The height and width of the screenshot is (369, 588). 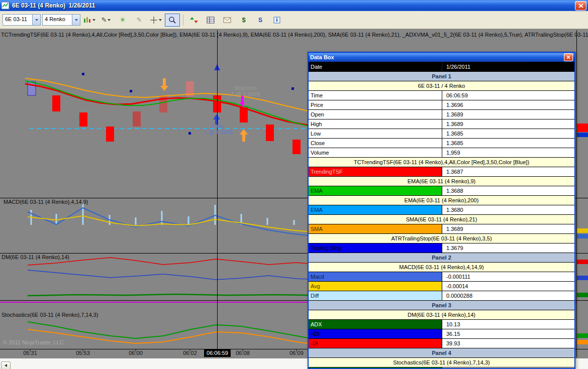 What do you see at coordinates (375, 143) in the screenshot?
I see `databox-row-label: Close` at bounding box center [375, 143].